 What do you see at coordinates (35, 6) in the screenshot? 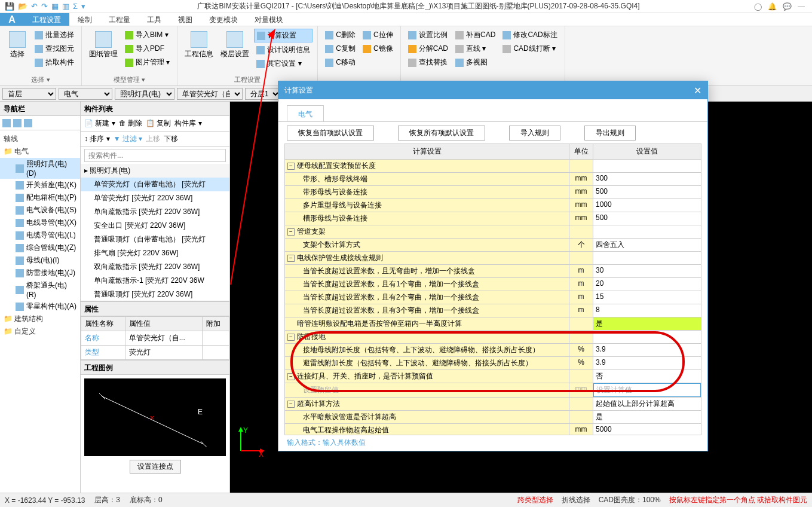
I see `qat-undo-icon: ↶` at bounding box center [35, 6].